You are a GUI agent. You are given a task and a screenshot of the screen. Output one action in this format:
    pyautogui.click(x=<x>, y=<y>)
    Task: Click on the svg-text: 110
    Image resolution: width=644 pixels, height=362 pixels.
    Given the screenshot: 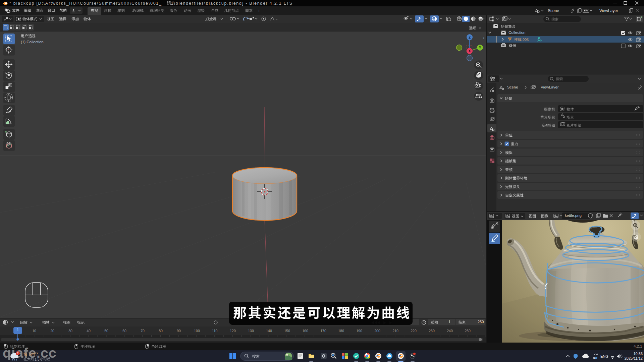 What is the action you would take?
    pyautogui.click(x=215, y=331)
    